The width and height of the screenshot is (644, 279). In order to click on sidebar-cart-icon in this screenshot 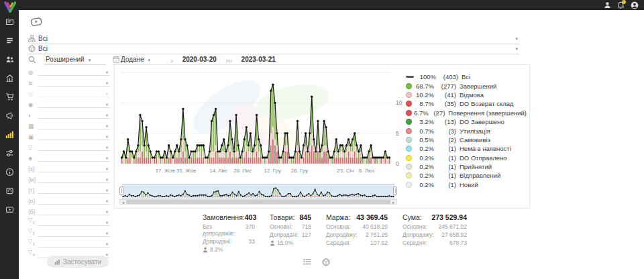, I will do `click(9, 97)`.